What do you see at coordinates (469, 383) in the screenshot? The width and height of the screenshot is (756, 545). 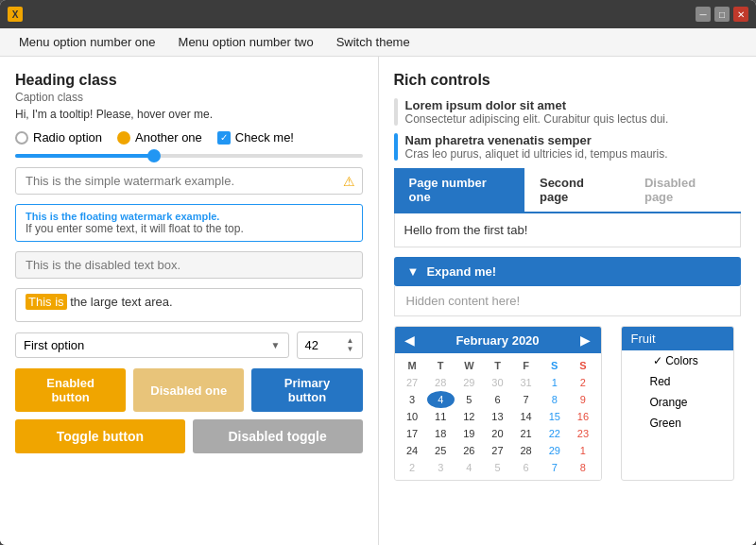 I see `cal-cell-29a: 29` at bounding box center [469, 383].